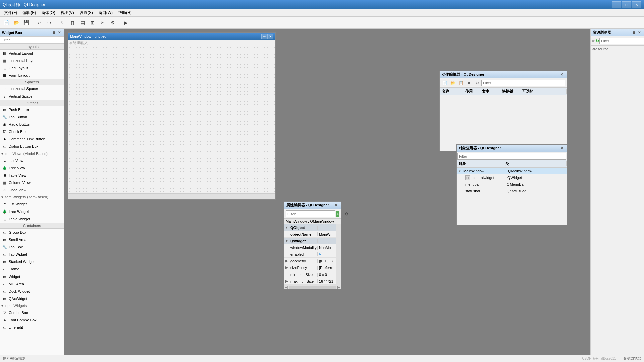 The image size is (644, 362). I want to click on widget-mdi-area: ▭ MDI Area, so click(32, 284).